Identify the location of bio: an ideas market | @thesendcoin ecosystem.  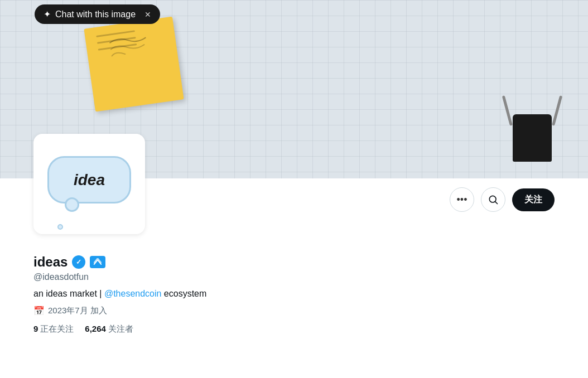
(294, 294).